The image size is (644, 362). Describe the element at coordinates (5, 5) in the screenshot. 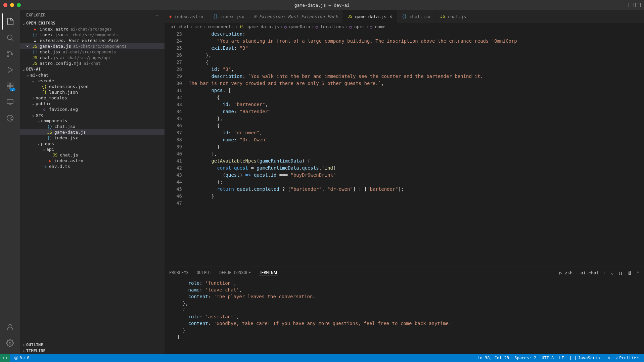

I see `close-window` at that location.